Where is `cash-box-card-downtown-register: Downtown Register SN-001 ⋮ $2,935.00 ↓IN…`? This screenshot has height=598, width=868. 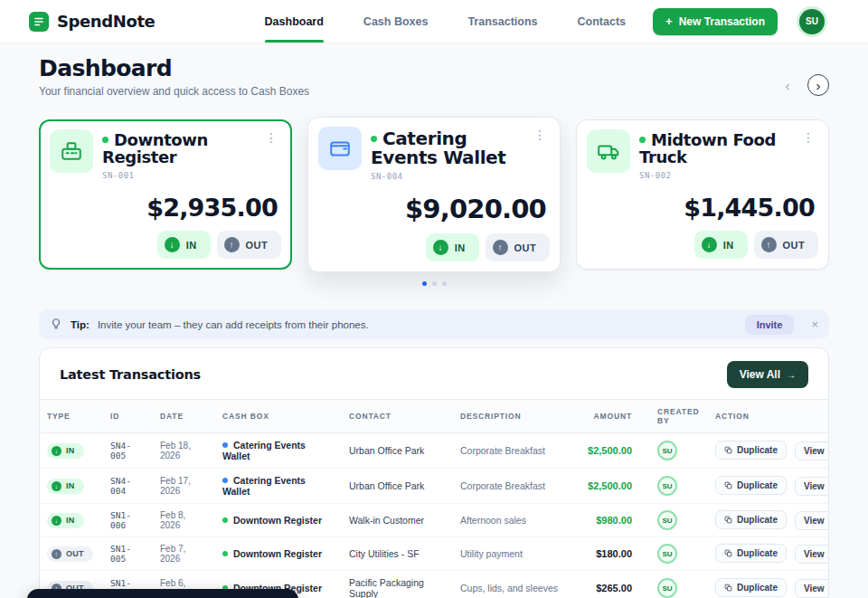 cash-box-card-downtown-register: Downtown Register SN-001 ⋮ $2,935.00 ↓IN… is located at coordinates (165, 195).